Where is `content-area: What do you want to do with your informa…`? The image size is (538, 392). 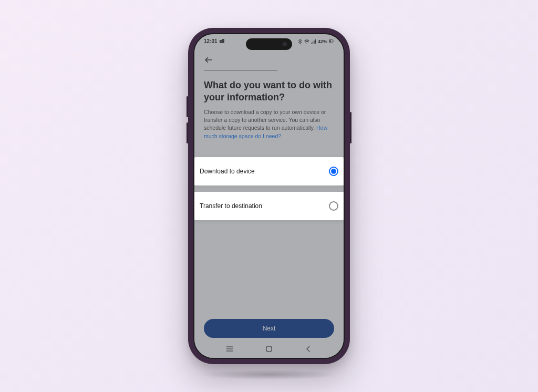
content-area: What do you want to do with your informa… is located at coordinates (269, 94).